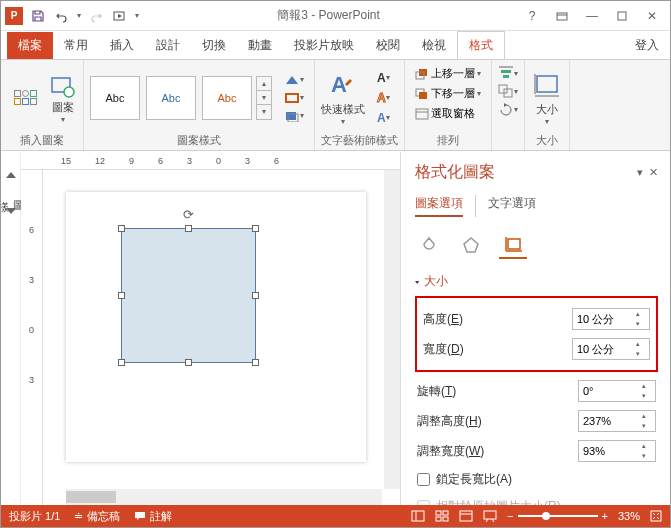  What do you see at coordinates (153, 516) in the screenshot?
I see `comments-button: 註解` at bounding box center [153, 516].